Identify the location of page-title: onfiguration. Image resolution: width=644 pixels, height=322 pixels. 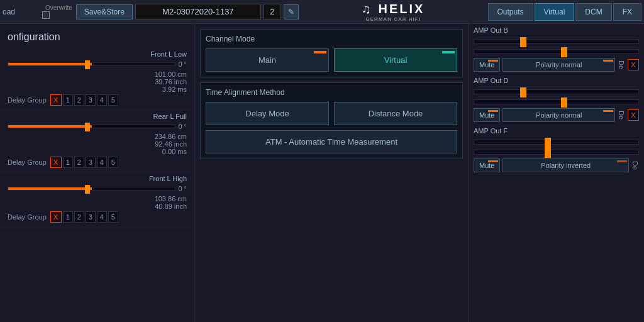
(97, 38).